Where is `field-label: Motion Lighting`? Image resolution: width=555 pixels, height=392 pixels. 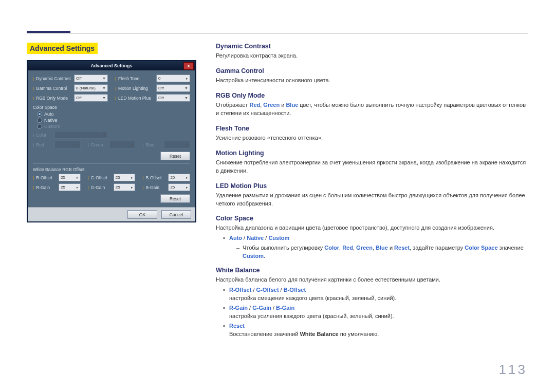
field-label: Motion Lighting is located at coordinates (136, 88).